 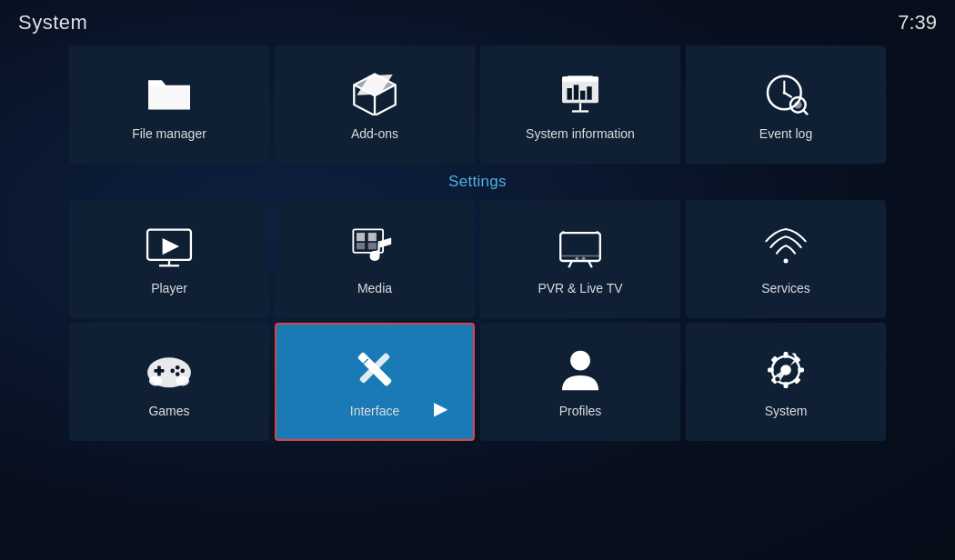 I want to click on profiles-icon, so click(x=580, y=370).